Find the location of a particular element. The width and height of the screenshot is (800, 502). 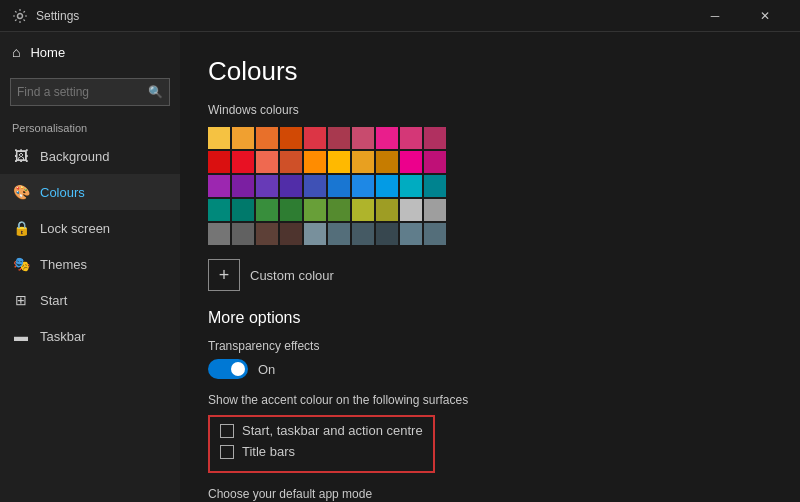

minimize-button: ─ is located at coordinates (715, 16).